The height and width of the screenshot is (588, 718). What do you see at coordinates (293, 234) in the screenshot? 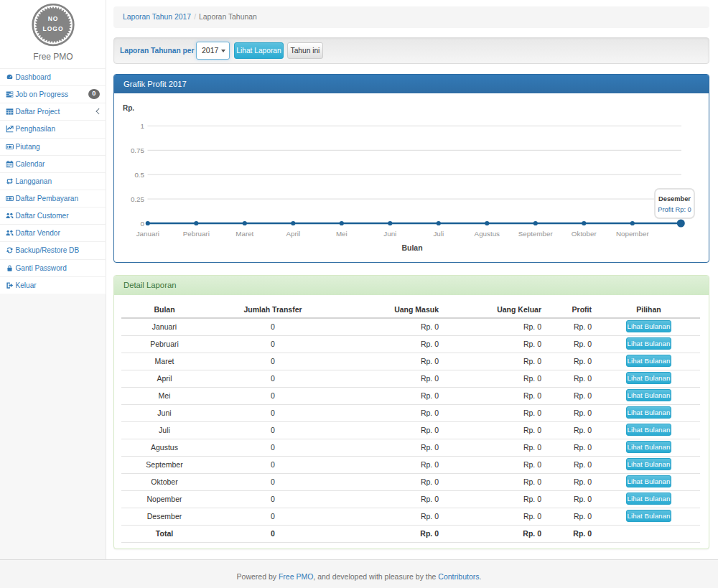
I see `svg-text: April` at bounding box center [293, 234].